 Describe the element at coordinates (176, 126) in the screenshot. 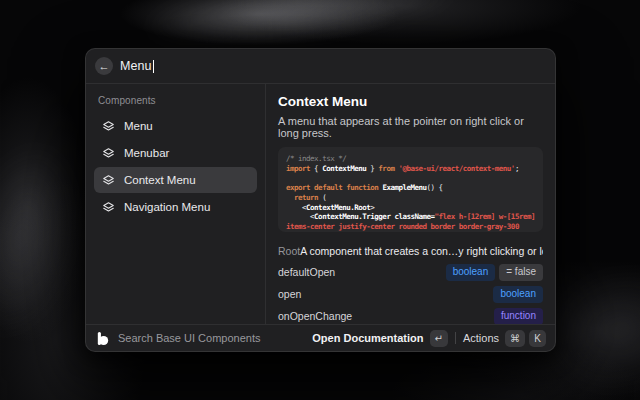

I see `sidebar-item-menu: Menu` at that location.